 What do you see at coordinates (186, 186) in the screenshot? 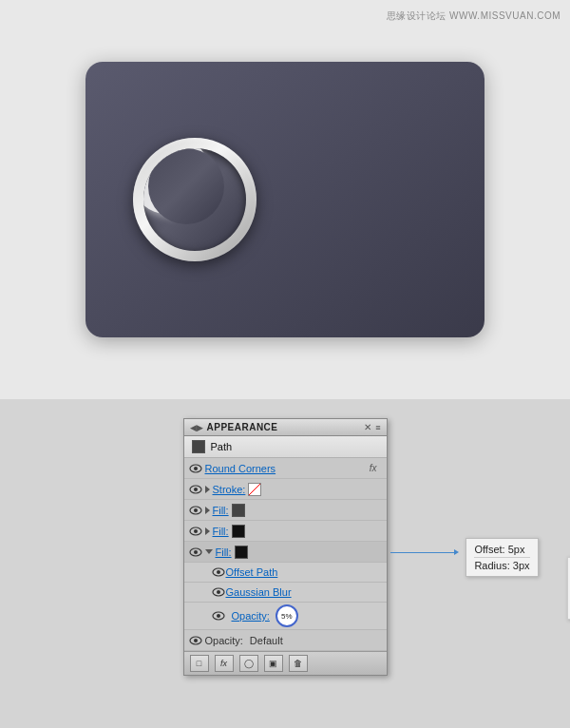
I see `crescent-mask` at bounding box center [186, 186].